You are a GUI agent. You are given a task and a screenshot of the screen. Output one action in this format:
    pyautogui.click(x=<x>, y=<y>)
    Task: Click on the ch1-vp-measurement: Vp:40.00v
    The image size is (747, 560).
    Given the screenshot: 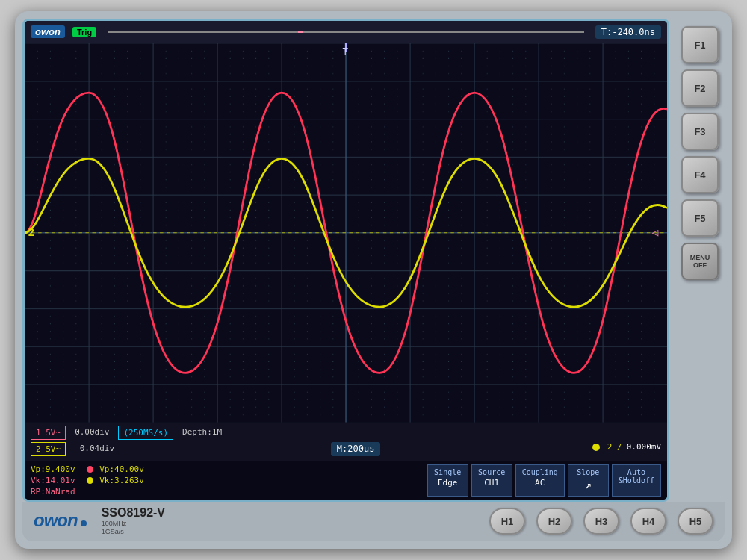 What is the action you would take?
    pyautogui.click(x=115, y=469)
    